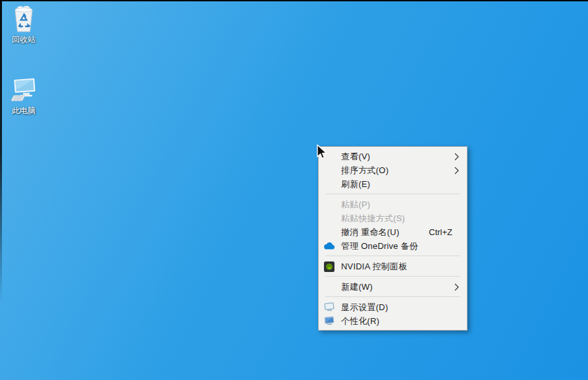 This screenshot has width=588, height=380. What do you see at coordinates (24, 95) in the screenshot?
I see `desktop-icon-this-pc: 此电脑` at bounding box center [24, 95].